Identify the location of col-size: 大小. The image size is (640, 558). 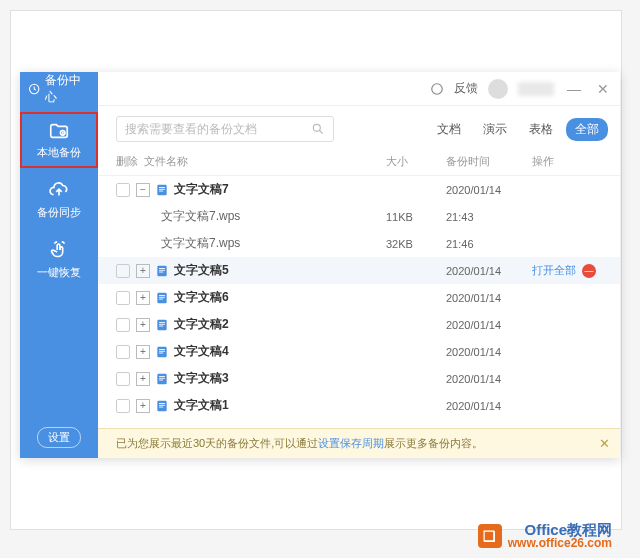
(416, 162).